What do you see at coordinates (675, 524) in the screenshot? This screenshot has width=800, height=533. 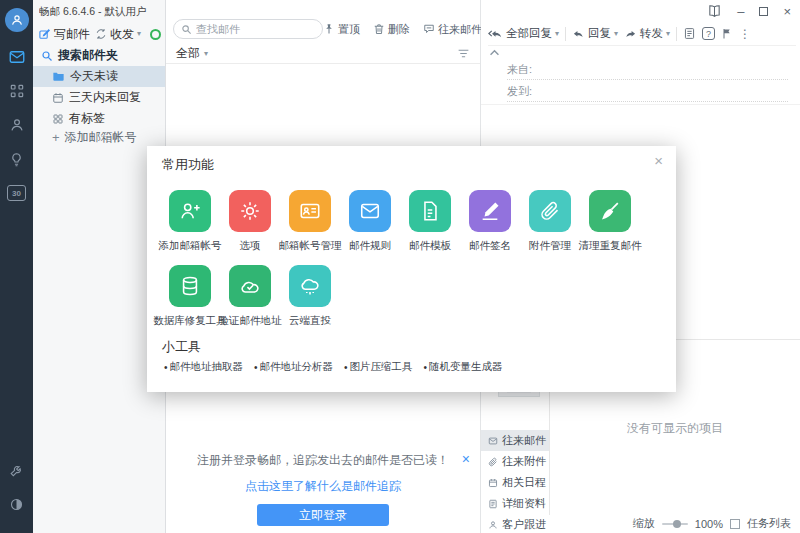 I see `zoom-slider` at bounding box center [675, 524].